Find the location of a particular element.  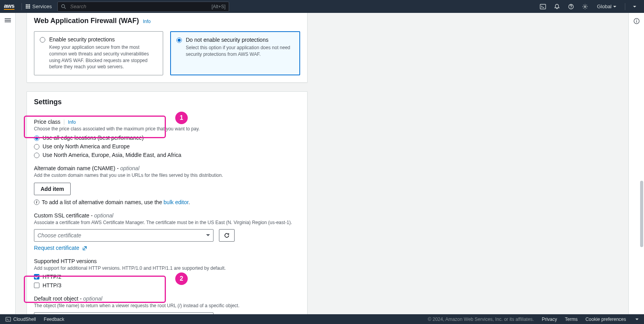

footer: CloudShell Feedback © 2024, Amazon Web S… is located at coordinates (322, 319).